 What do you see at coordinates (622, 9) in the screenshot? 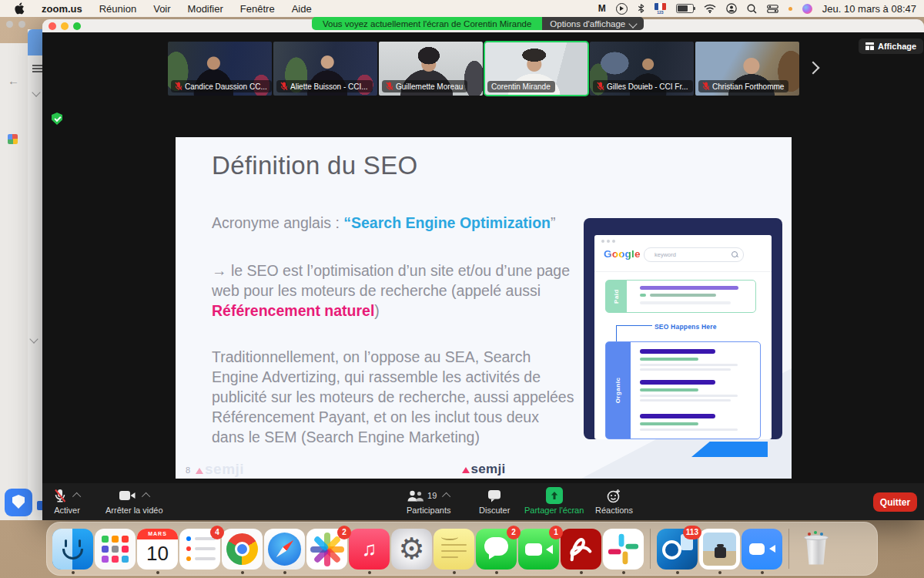
I see `play-circle-icon` at bounding box center [622, 9].